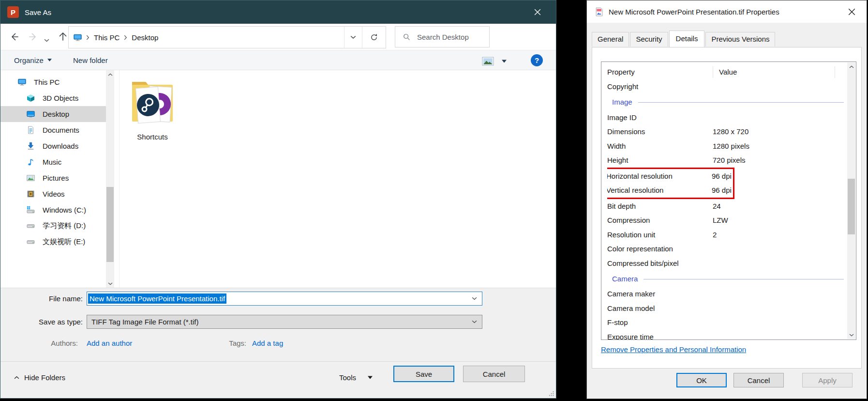 This screenshot has height=401, width=868. What do you see at coordinates (40, 378) in the screenshot?
I see `hide-folders-button: Hide Folders` at bounding box center [40, 378].